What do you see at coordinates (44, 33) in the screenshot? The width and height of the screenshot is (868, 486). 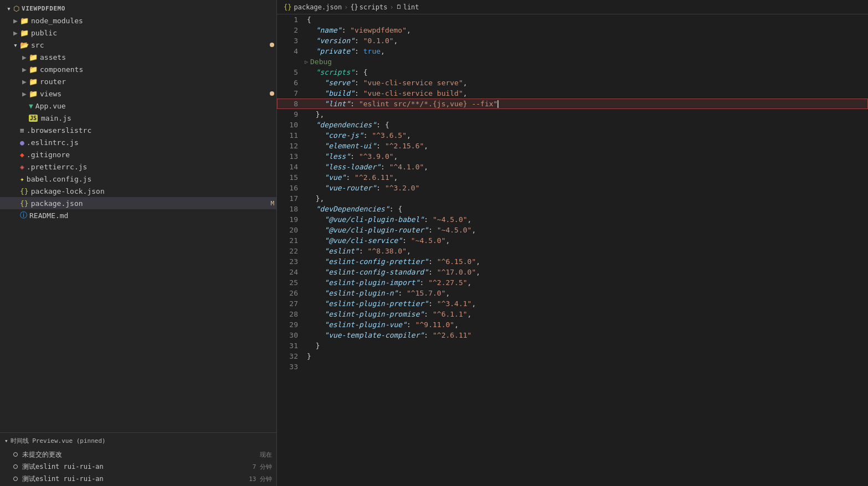 I see `sidebar-item-label: public` at bounding box center [44, 33].